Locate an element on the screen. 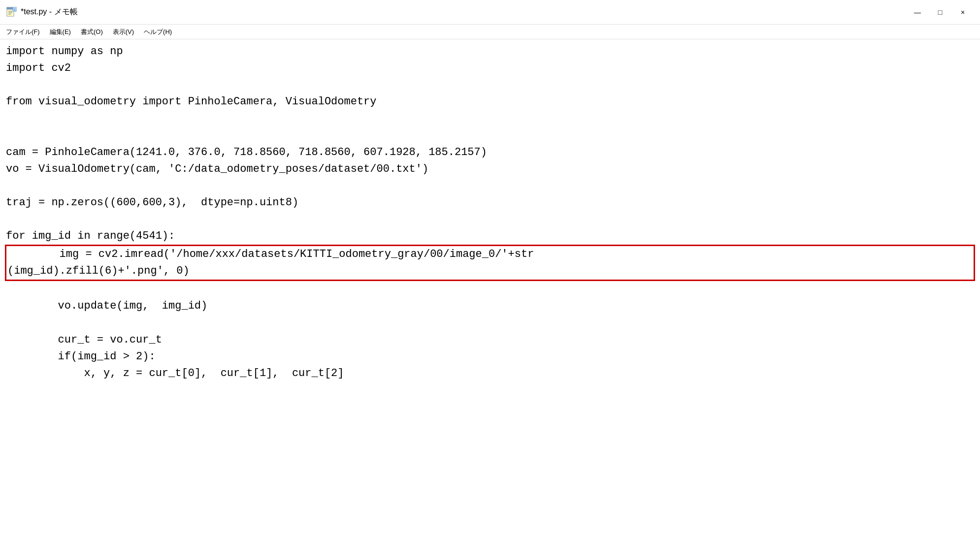 The width and height of the screenshot is (980, 536). title-bar: *test.py - メモ帳 — □ × is located at coordinates (490, 12).